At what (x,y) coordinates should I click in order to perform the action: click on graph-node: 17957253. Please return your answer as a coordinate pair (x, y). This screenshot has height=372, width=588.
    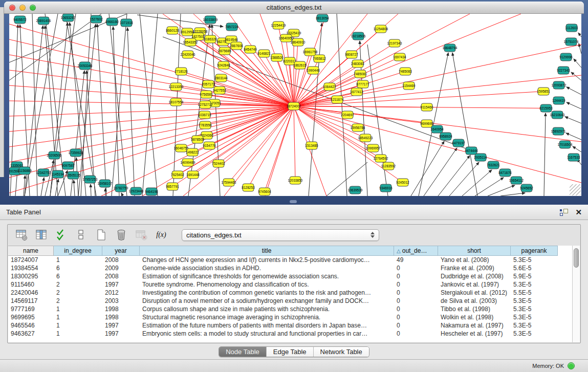
    Looking at the image, I should click on (90, 179).